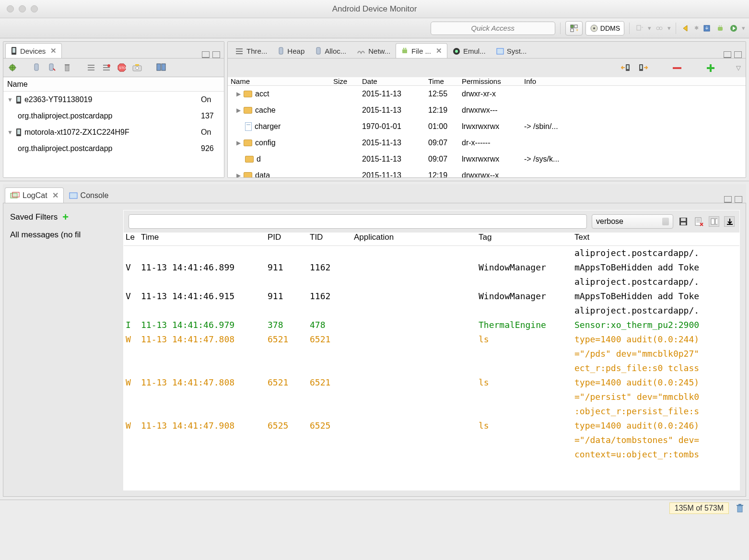  What do you see at coordinates (35, 195) in the screenshot?
I see `tab-logcat: LogCat ✕` at bounding box center [35, 195].